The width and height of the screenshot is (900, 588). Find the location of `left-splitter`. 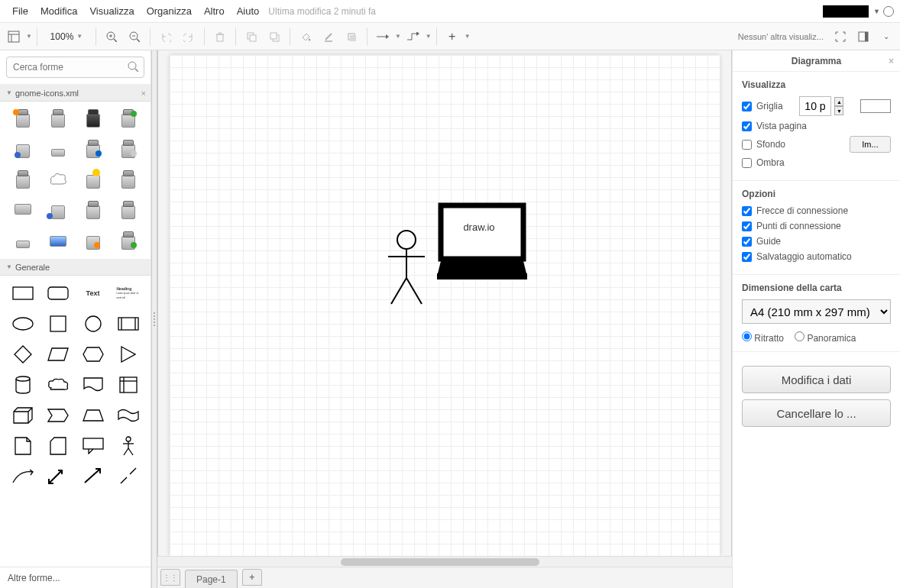

left-splitter is located at coordinates (154, 319).